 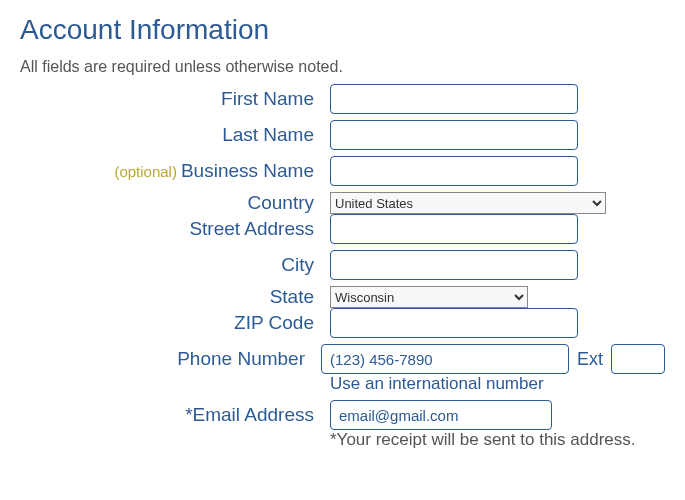 What do you see at coordinates (175, 323) in the screenshot?
I see `zip-code-label: ZIP Code` at bounding box center [175, 323].